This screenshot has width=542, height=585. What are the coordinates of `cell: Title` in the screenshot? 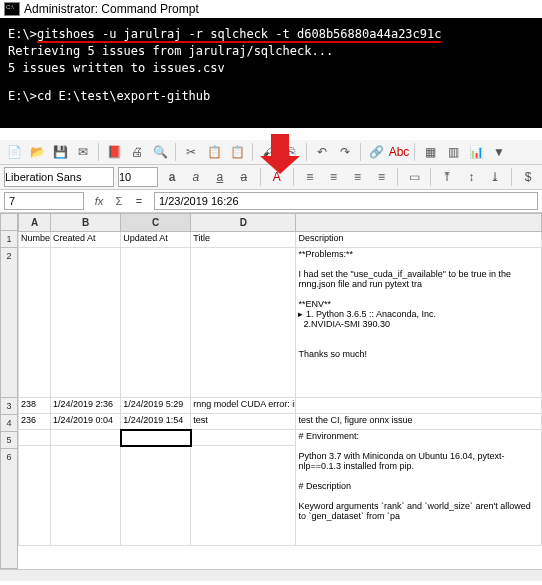 It's located at (244, 240).